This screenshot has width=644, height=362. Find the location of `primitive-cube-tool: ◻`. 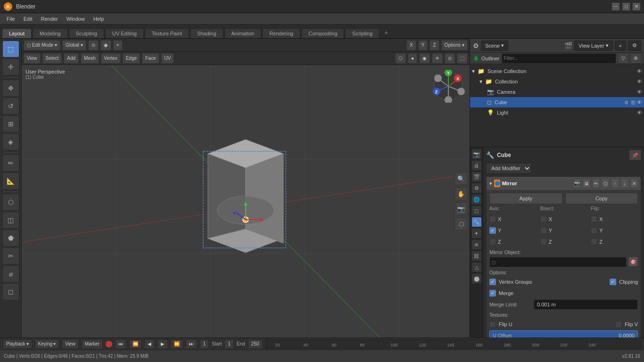

primitive-cube-tool: ◻ is located at coordinates (11, 292).